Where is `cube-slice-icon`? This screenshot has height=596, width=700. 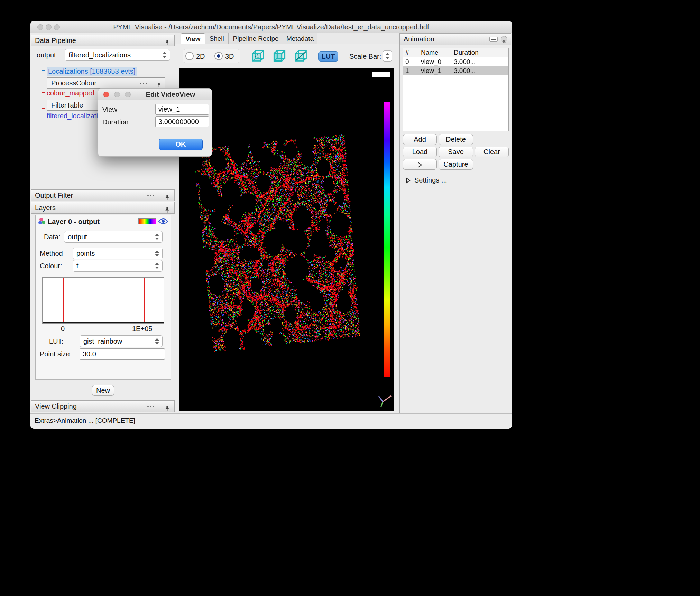
cube-slice-icon is located at coordinates (301, 57).